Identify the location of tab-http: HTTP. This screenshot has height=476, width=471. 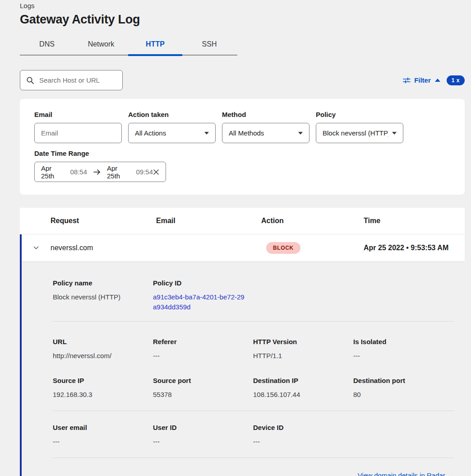
(155, 44).